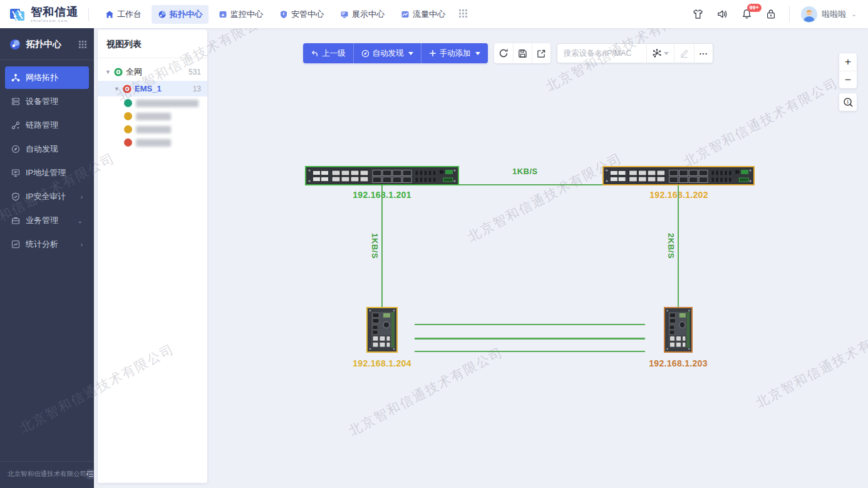 This screenshot has height=488, width=868. I want to click on nav-label: 展示中心, so click(368, 14).